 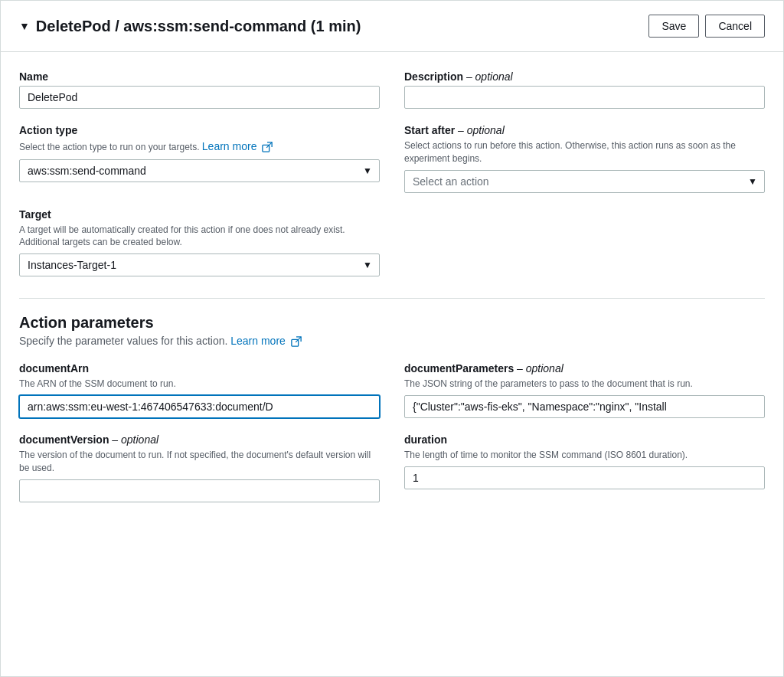 What do you see at coordinates (585, 159) in the screenshot?
I see `start-after-group: Start after – optional Select actions to…` at bounding box center [585, 159].